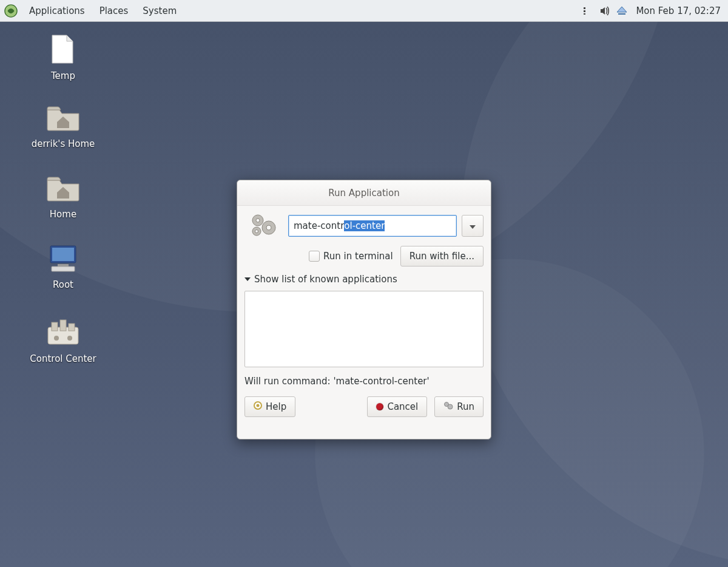 The image size is (728, 567). I want to click on command-text-prefix: mate-contr, so click(319, 226).